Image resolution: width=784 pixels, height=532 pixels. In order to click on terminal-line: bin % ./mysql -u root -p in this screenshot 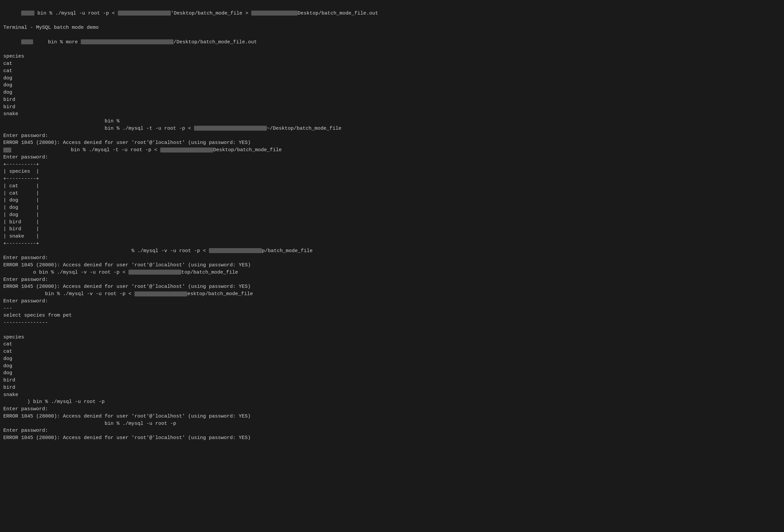, I will do `click(225, 424)`.